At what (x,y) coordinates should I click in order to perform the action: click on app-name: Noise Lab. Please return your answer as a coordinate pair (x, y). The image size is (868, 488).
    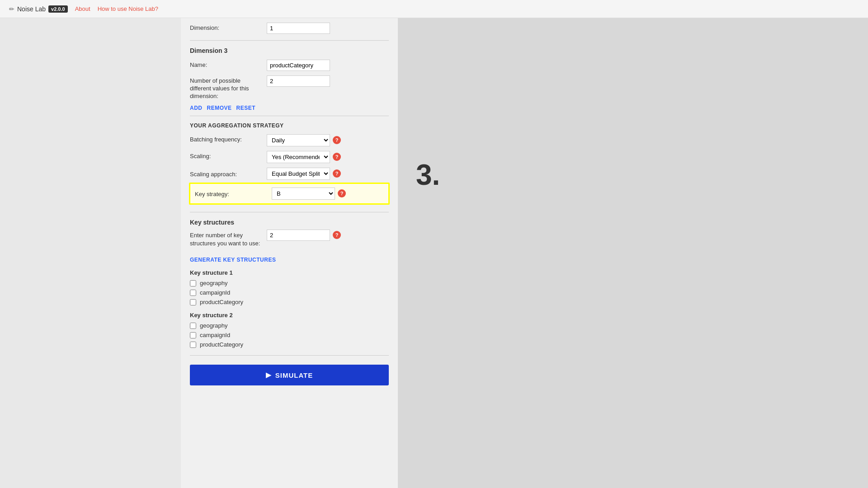
    Looking at the image, I should click on (32, 9).